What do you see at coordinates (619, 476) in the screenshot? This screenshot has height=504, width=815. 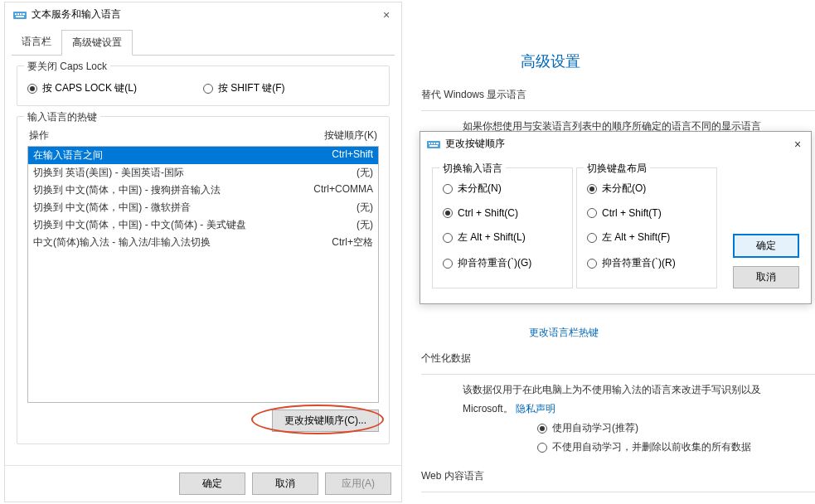 I see `section-web-title: Web 内容语言` at bounding box center [619, 476].